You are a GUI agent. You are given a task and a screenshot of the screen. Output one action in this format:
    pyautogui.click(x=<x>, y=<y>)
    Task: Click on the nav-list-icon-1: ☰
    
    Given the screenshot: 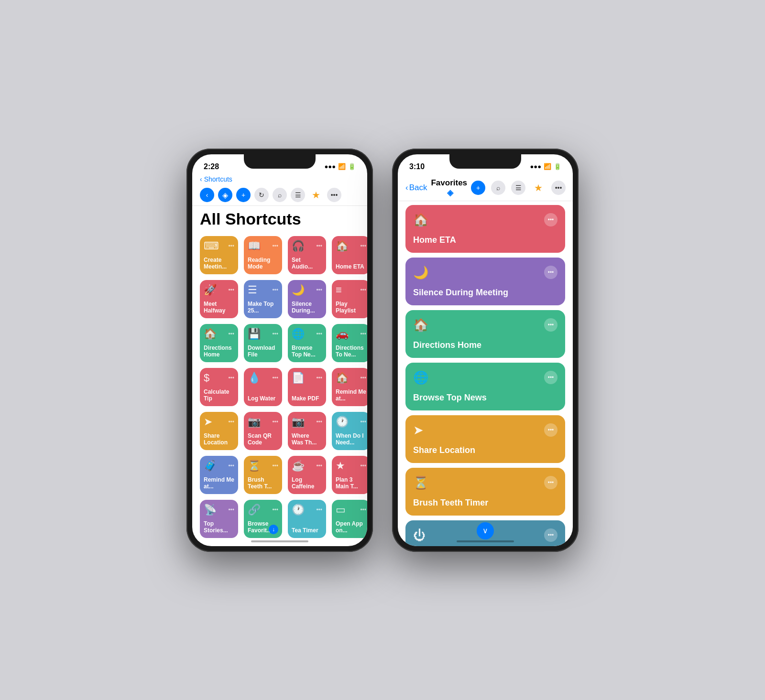 What is the action you would take?
    pyautogui.click(x=298, y=195)
    